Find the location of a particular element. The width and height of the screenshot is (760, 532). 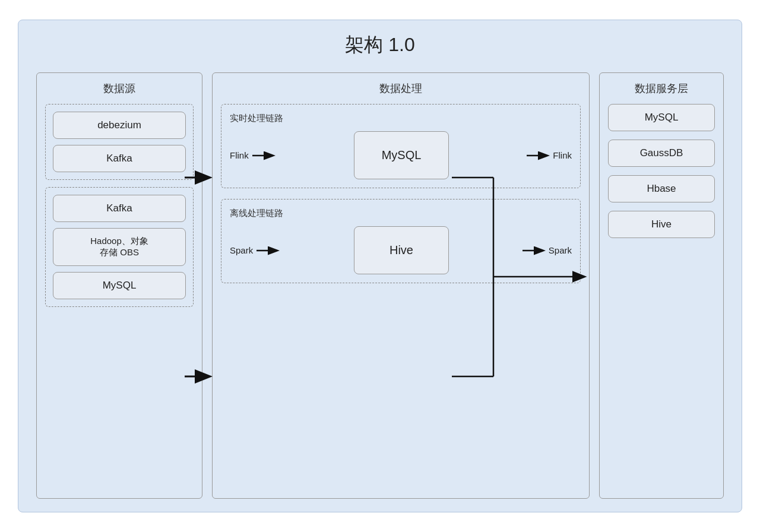

realtime-arrow-in-label: Flink is located at coordinates (239, 156).